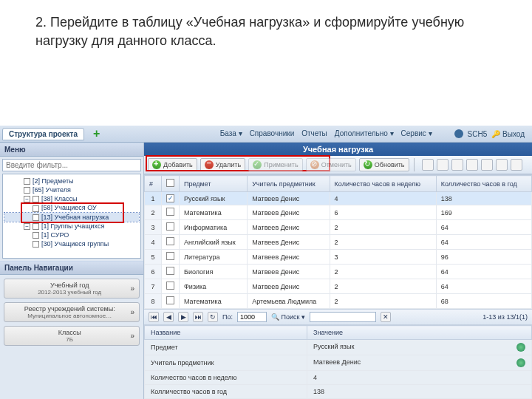 This screenshot has height=399, width=532. What do you see at coordinates (72, 199) in the screenshot?
I see `tree-node-classes: −[38] Классы` at bounding box center [72, 199].